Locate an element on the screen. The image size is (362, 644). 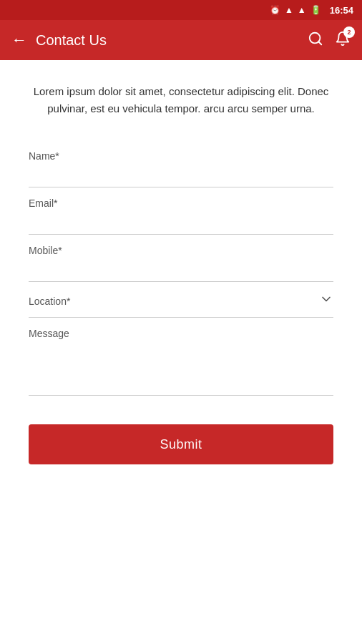
back-button: ← is located at coordinates (19, 40).